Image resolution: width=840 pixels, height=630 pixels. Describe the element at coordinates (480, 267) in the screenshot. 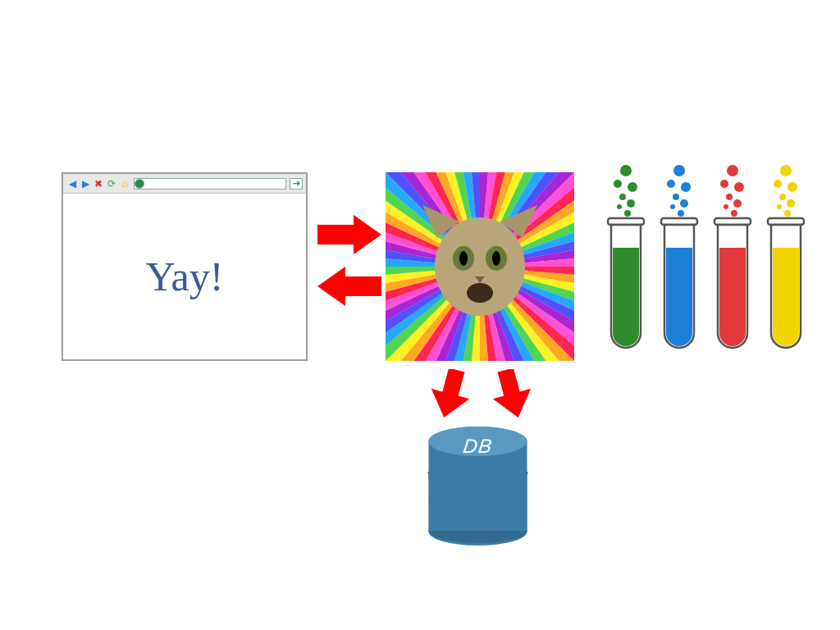

I see `psychedelic-cat-image` at that location.